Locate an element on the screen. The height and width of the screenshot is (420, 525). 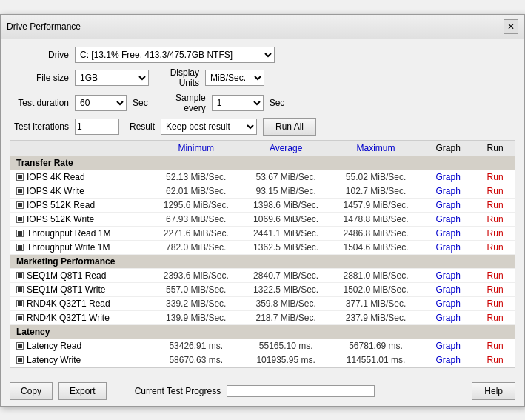
duration-label: Test duration is located at coordinates (39, 103).